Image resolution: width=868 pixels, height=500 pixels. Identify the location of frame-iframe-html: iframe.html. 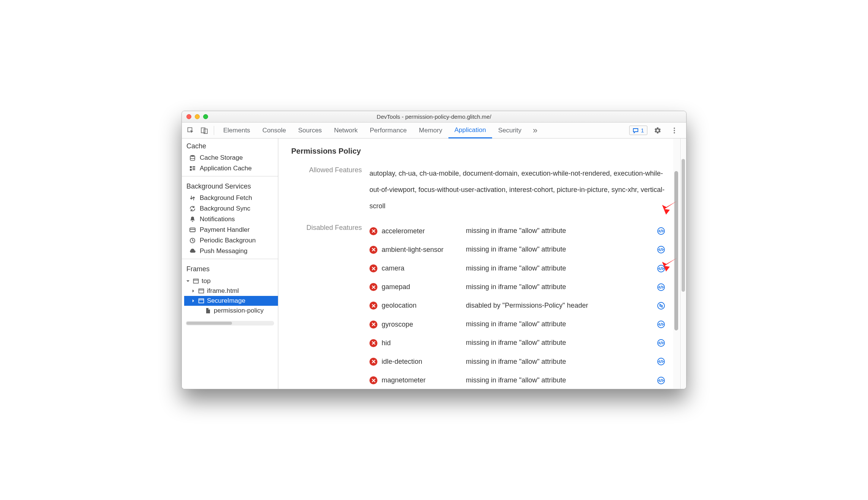
(231, 291).